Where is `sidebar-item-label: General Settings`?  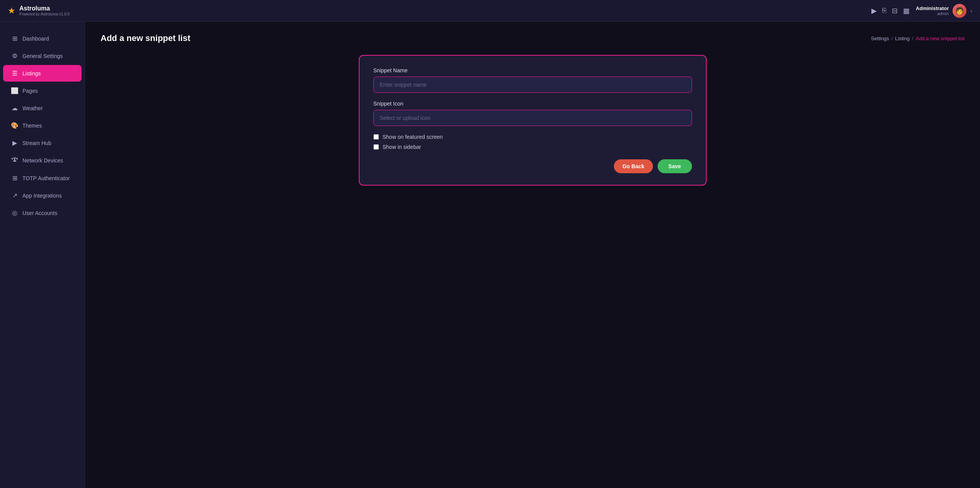
sidebar-item-label: General Settings is located at coordinates (43, 56).